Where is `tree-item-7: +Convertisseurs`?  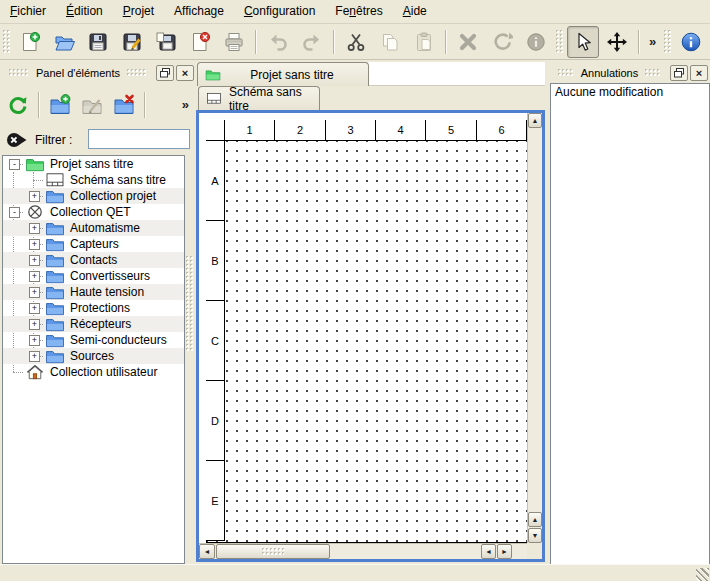
tree-item-7: +Convertisseurs is located at coordinates (94, 276).